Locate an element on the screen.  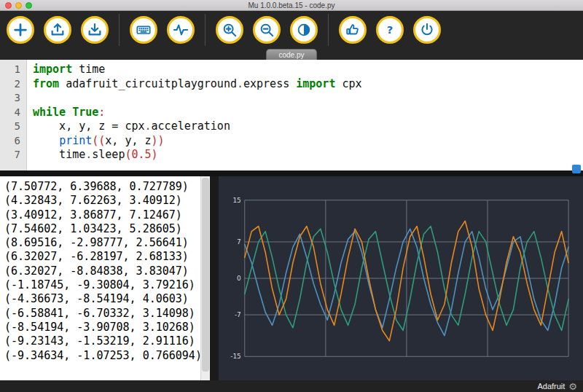
thumbs-up-icon is located at coordinates (353, 30).